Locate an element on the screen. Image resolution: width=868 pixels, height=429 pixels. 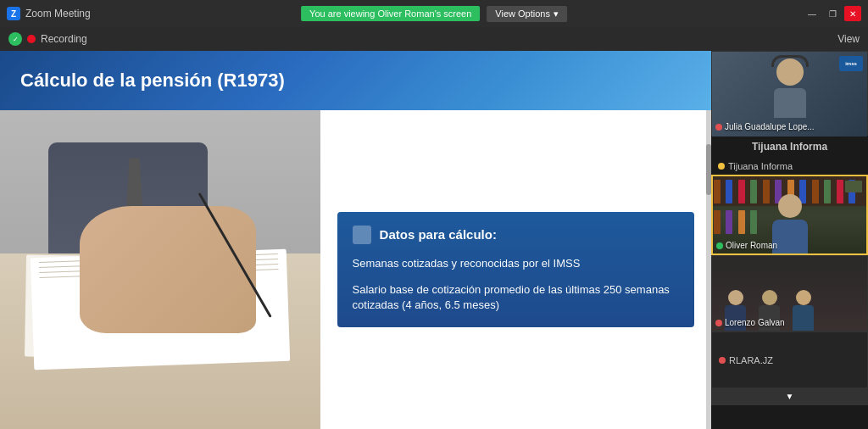
oliver-wall-decor is located at coordinates (854, 187).